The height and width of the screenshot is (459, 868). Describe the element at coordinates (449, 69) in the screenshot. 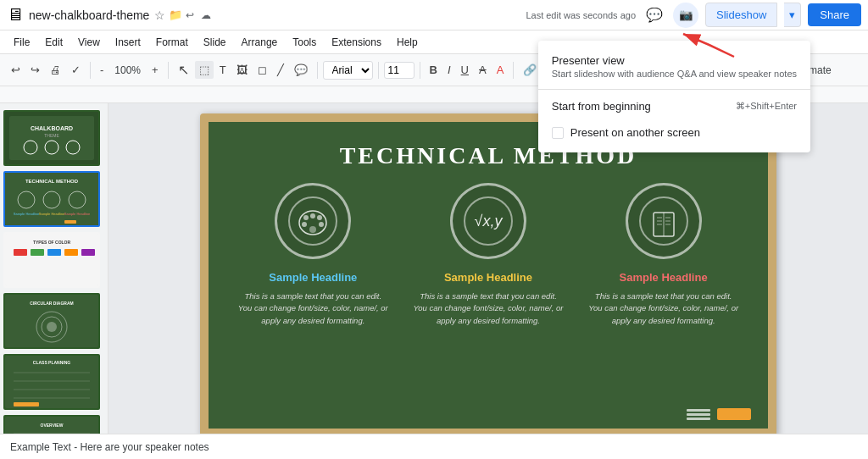

I see `italic-button: I` at that location.